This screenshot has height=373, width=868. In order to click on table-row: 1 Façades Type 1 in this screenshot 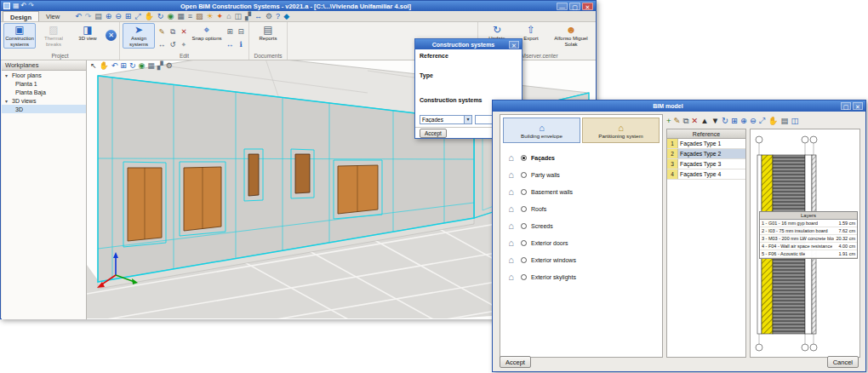, I will do `click(706, 144)`.